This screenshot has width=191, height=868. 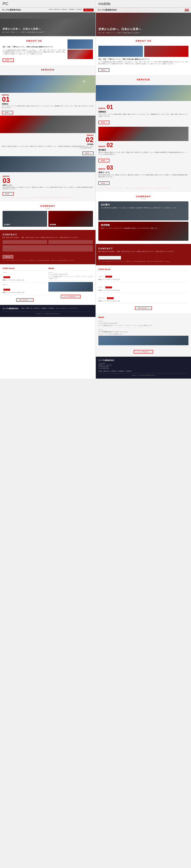 What do you see at coordinates (143, 335) in the screenshot?
I see `mobile-news-section: NEWS 2023.01 トピックスのタイトルが入ります。 サンプル運送株式会社…` at bounding box center [143, 335].